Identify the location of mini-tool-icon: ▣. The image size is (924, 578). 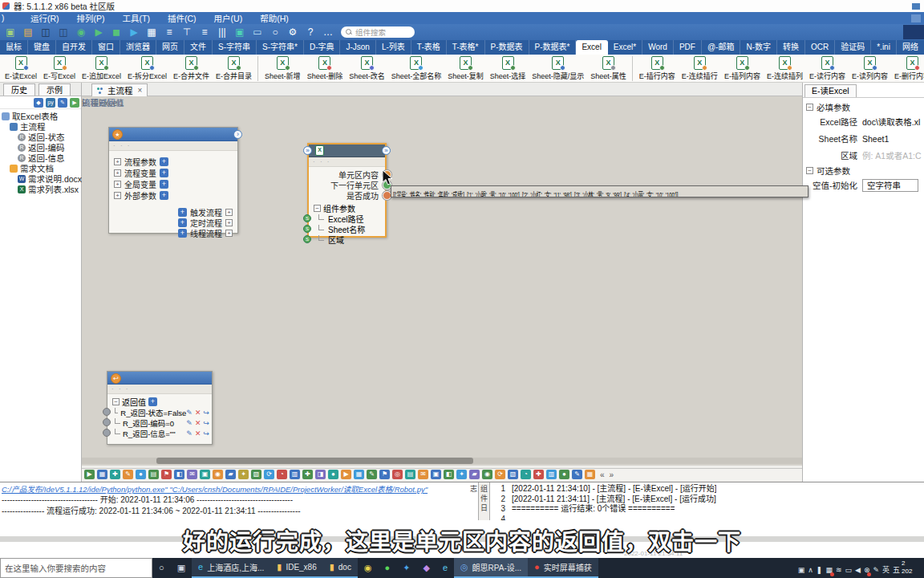
(436, 474).